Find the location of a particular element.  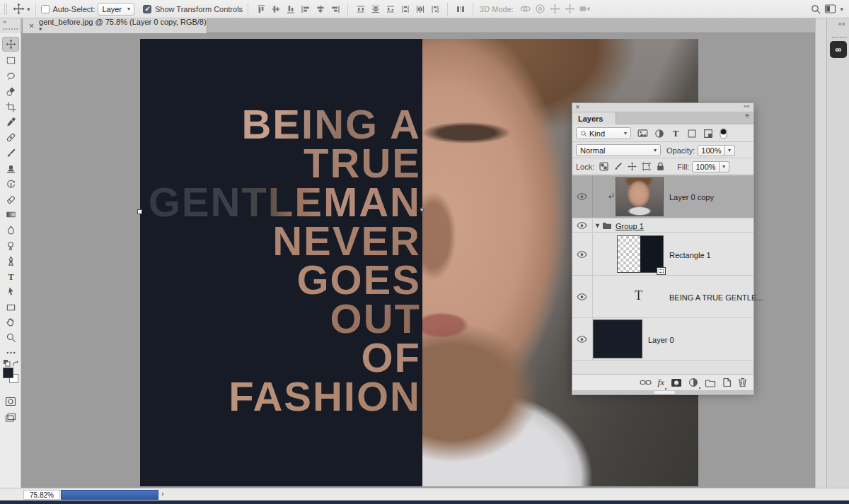

path-selection-tool is located at coordinates (11, 291).